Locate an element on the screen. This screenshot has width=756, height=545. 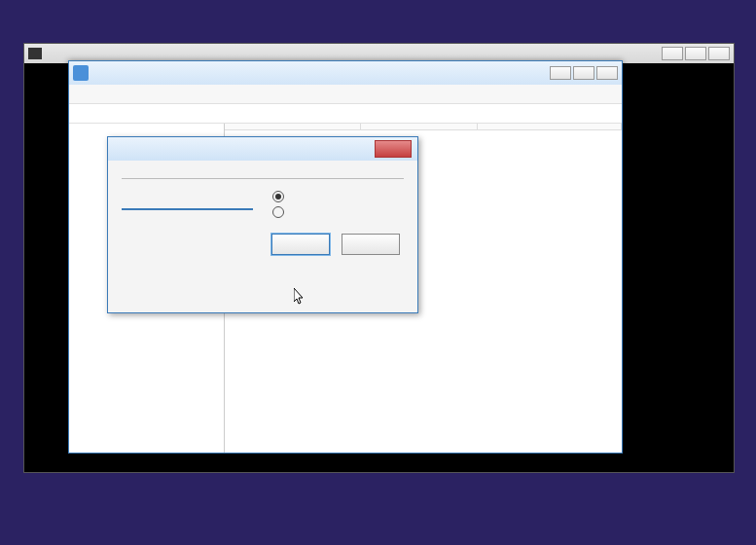
setup-progress-bar is located at coordinates (378, 526).